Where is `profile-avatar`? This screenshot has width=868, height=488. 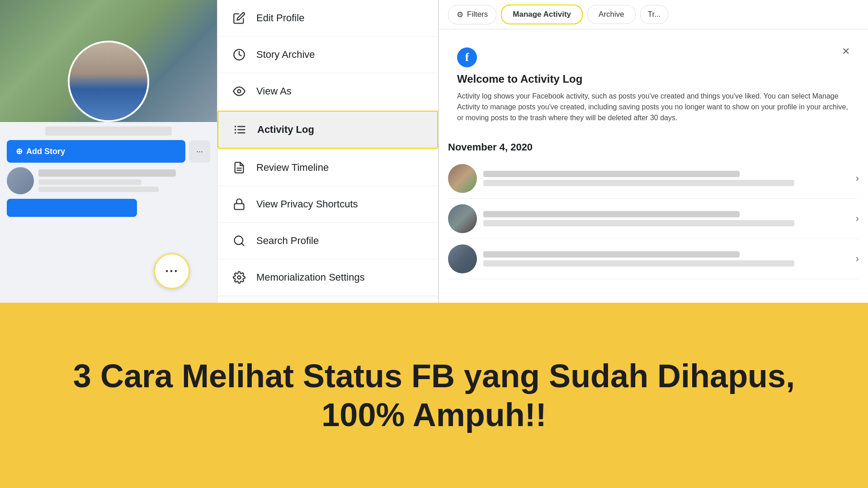 profile-avatar is located at coordinates (108, 81).